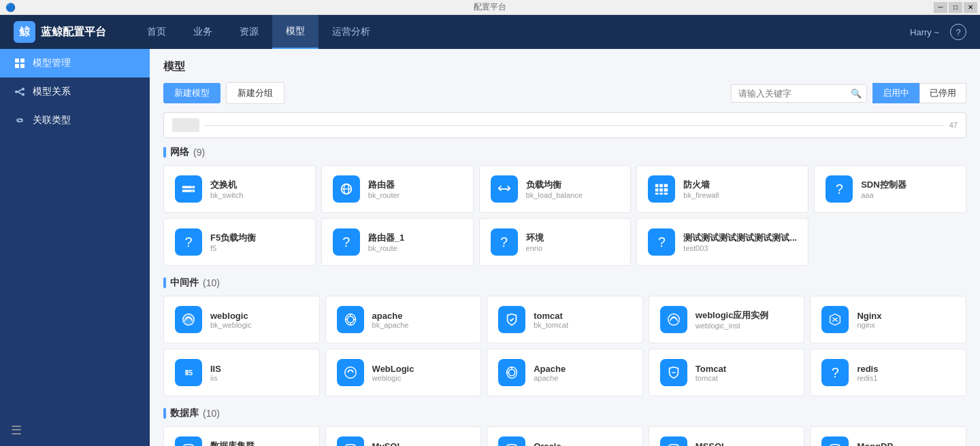  What do you see at coordinates (869, 325) in the screenshot?
I see `nginx-key: nginx` at bounding box center [869, 325].